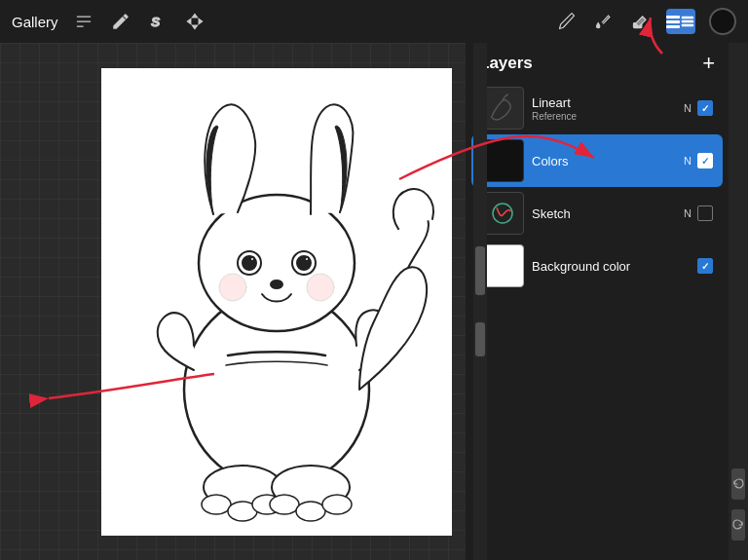 This screenshot has height=560, width=748. What do you see at coordinates (121, 21) in the screenshot?
I see `paint-icon` at bounding box center [121, 21].